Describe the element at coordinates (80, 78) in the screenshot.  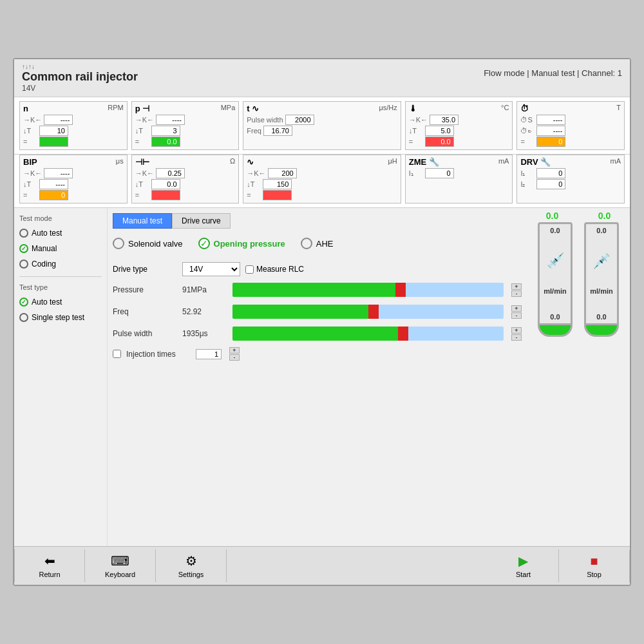
I see `header-left: ↑↓↑↓ Common rail injector 14V` at that location.